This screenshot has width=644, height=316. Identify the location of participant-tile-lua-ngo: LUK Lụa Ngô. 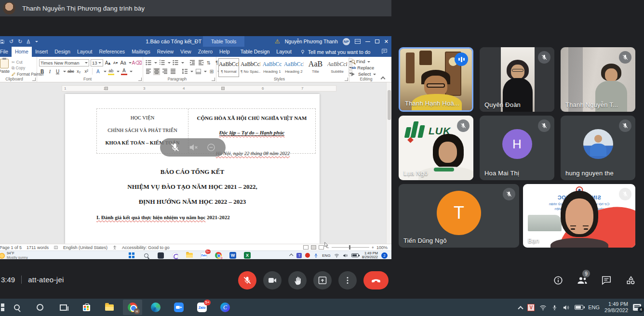
(436, 148).